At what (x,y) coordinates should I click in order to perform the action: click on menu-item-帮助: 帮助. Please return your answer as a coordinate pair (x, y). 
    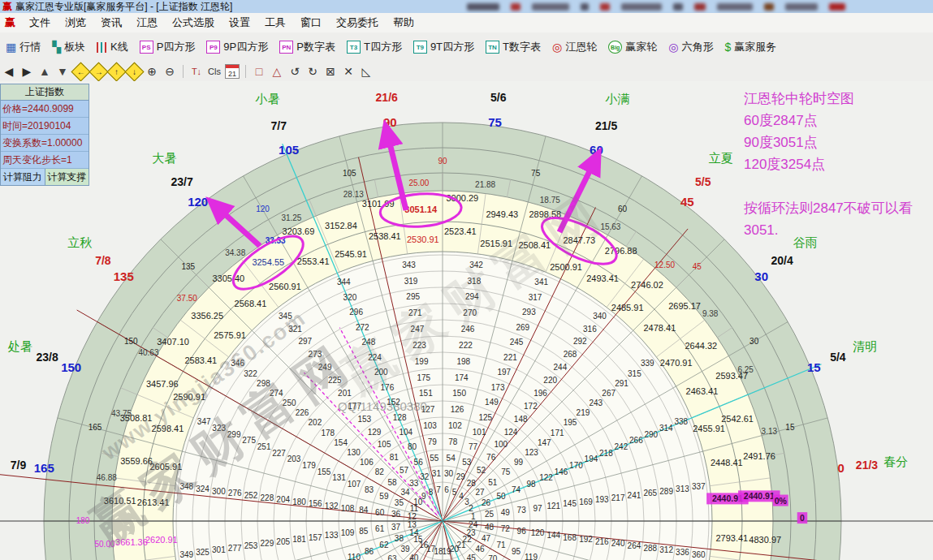
    Looking at the image, I should click on (404, 23).